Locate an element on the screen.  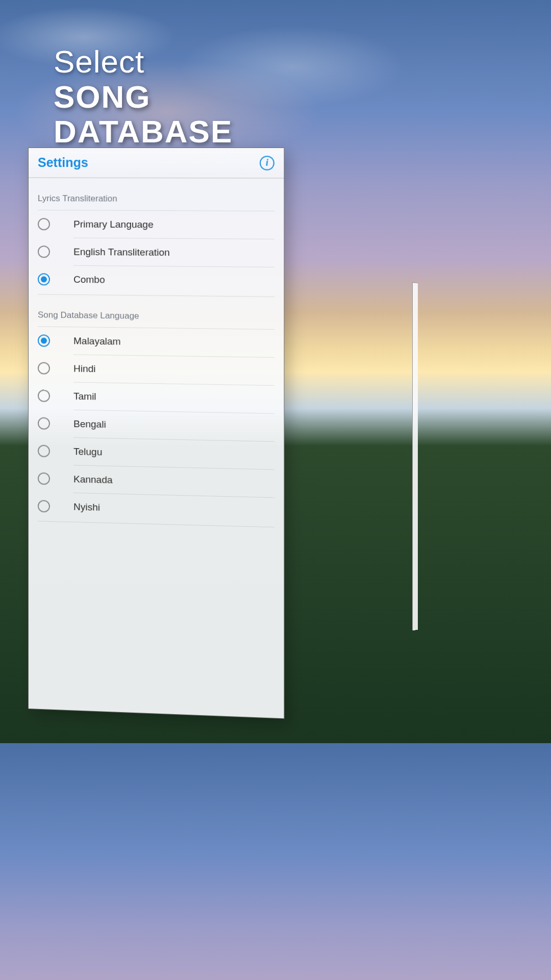
database-option: Hindi is located at coordinates (156, 370).